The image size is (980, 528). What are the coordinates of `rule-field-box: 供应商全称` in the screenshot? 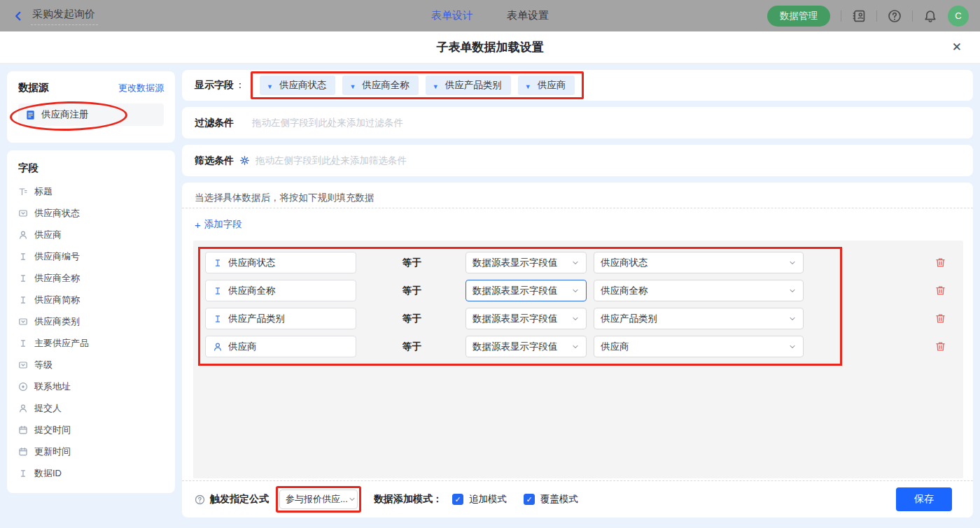 It's located at (281, 291).